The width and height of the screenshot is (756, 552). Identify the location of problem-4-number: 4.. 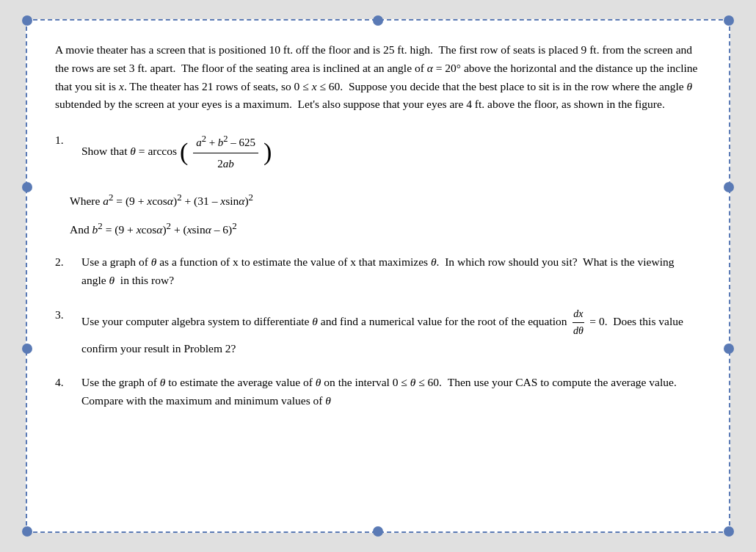
(68, 383).